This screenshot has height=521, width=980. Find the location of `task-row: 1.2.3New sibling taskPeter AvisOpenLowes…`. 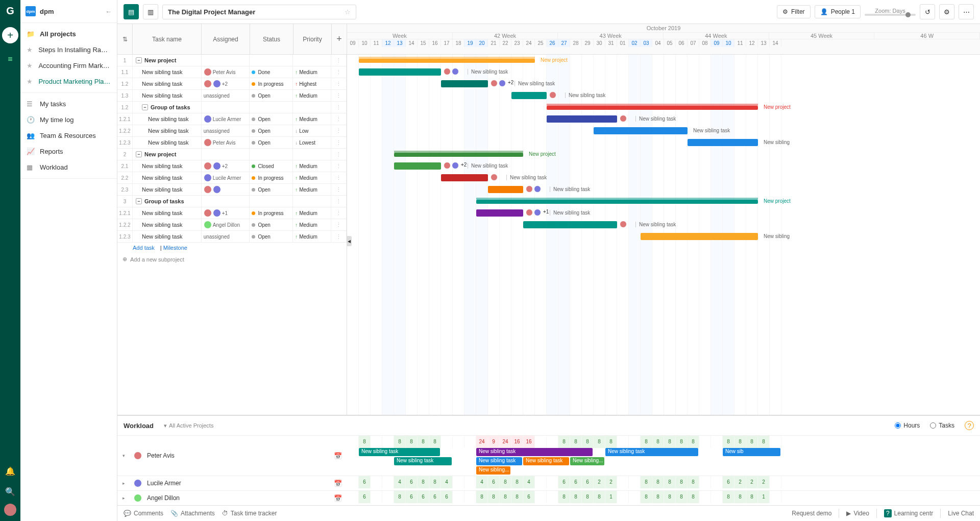

task-row: 1.2.3New sibling taskPeter AvisOpenLowes… is located at coordinates (232, 143).